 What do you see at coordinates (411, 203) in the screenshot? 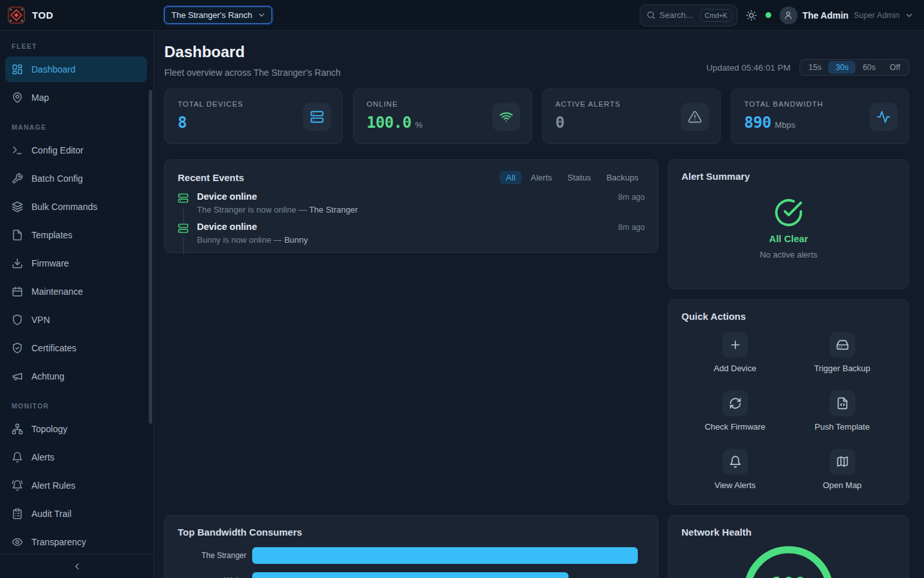
I see `event-list-item: Device online The Stranger is now online…` at bounding box center [411, 203].